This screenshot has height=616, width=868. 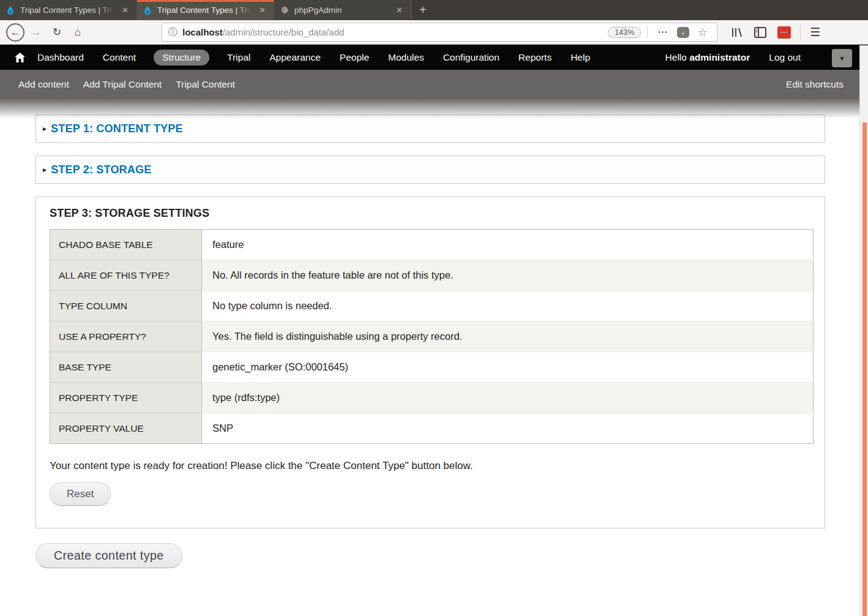 I want to click on admin-menu-configuration: Configuration, so click(x=471, y=58).